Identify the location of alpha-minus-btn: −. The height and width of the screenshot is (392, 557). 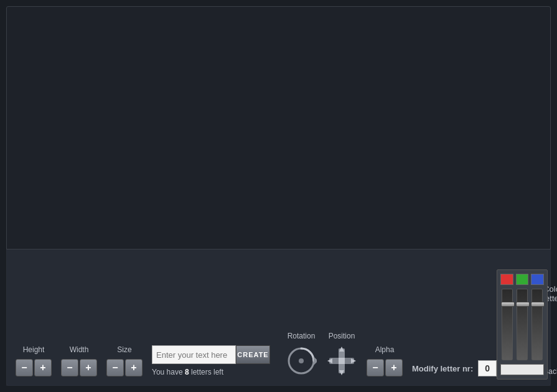
(375, 368).